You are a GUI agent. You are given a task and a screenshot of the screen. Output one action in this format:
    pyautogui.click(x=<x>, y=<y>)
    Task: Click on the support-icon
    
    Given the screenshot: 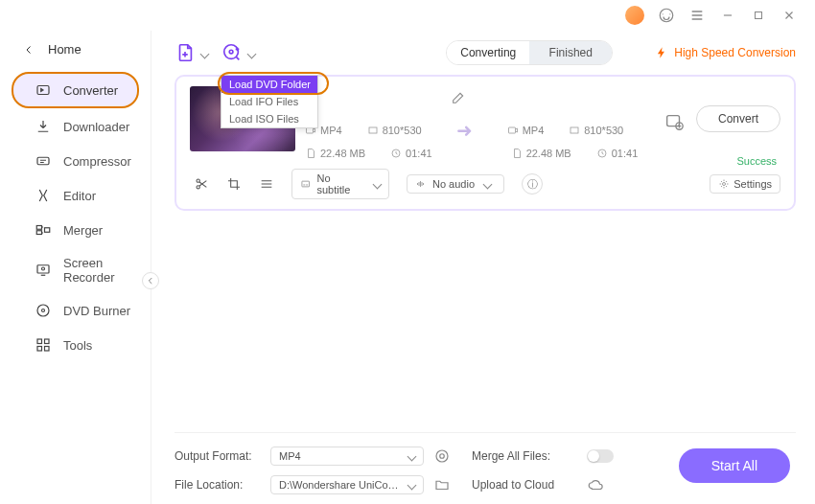 What is the action you would take?
    pyautogui.click(x=666, y=15)
    